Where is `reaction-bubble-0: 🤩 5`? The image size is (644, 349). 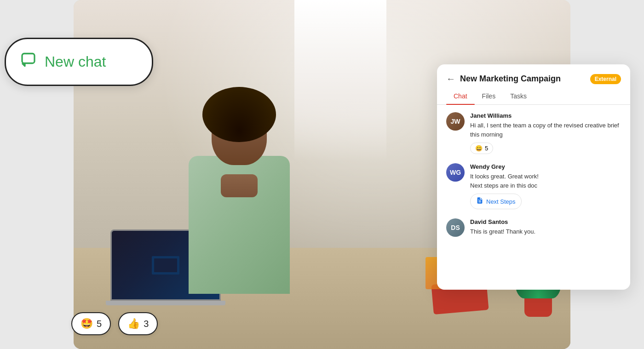 reaction-bubble-0: 🤩 5 is located at coordinates (91, 324).